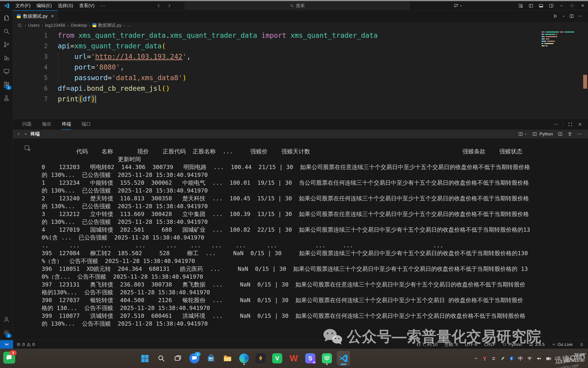 This screenshot has width=588, height=368. Describe the element at coordinates (300, 57) in the screenshot. I see `code-line-3: 3 url='http://14.103.193.242',` at that location.